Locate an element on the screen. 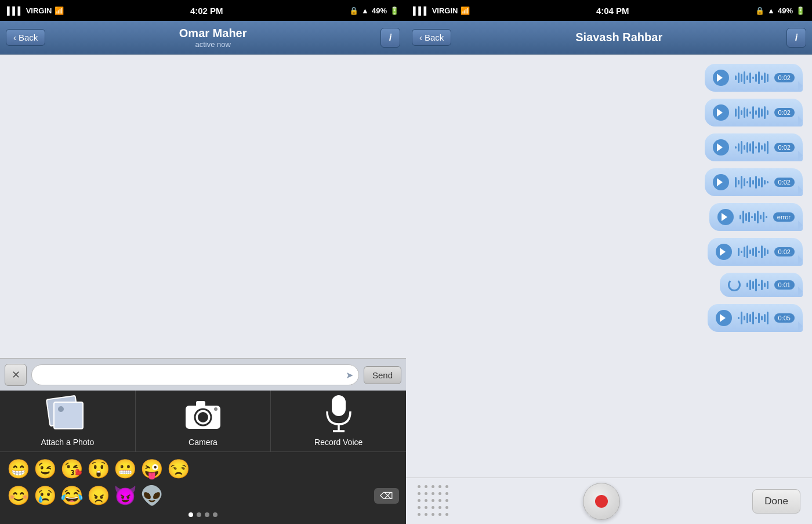 This screenshot has height=524, width=812. attach-photo-item: Attach a Photo is located at coordinates (68, 421).